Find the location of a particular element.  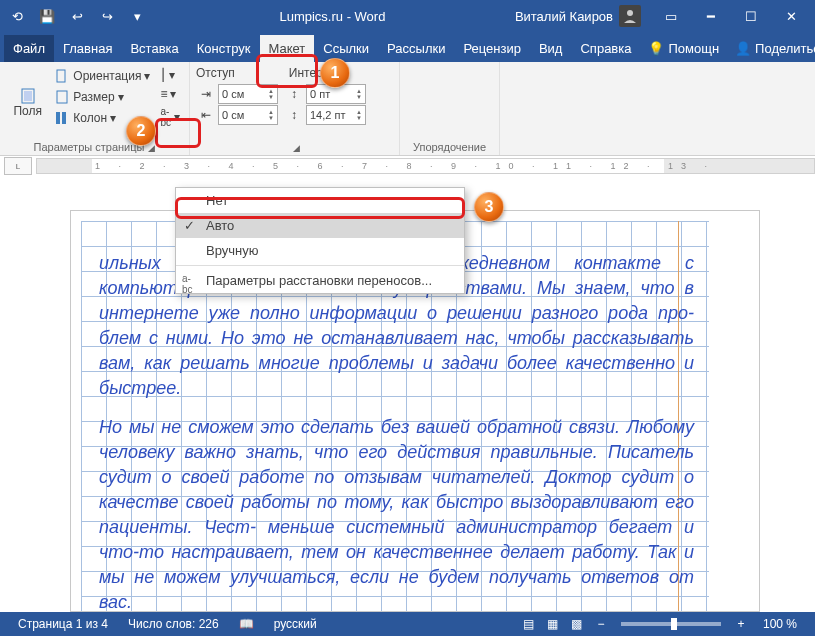

columns-label: Колон is located at coordinates (90, 118).